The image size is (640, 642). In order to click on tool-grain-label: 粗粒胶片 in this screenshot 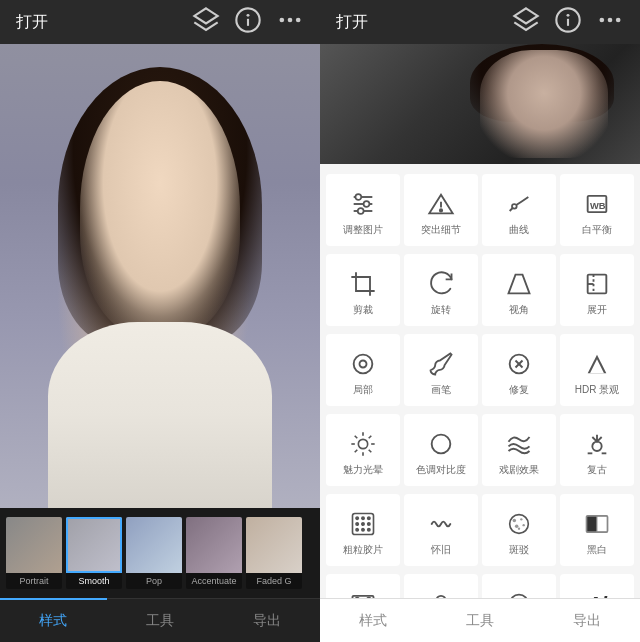, I will do `click(363, 550)`.